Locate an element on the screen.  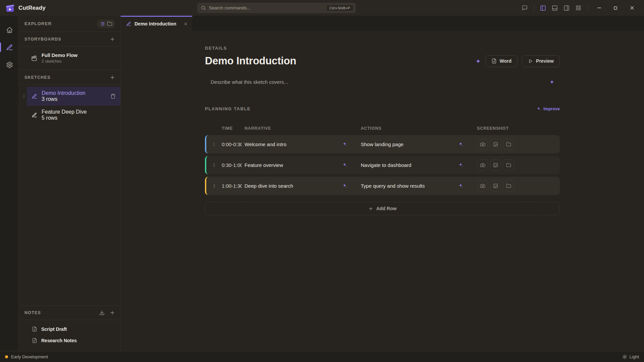
rail-home-button is located at coordinates (9, 30).